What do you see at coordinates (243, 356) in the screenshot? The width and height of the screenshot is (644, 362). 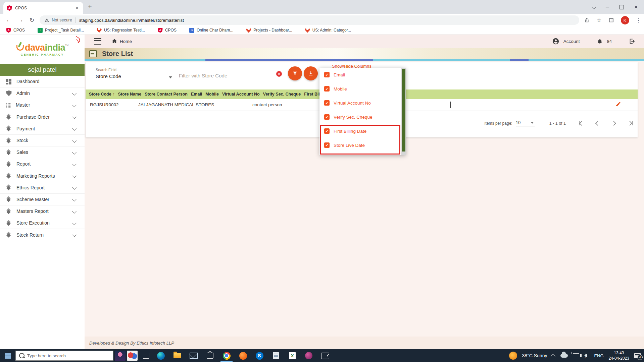 I see `browser-orange-icon` at bounding box center [243, 356].